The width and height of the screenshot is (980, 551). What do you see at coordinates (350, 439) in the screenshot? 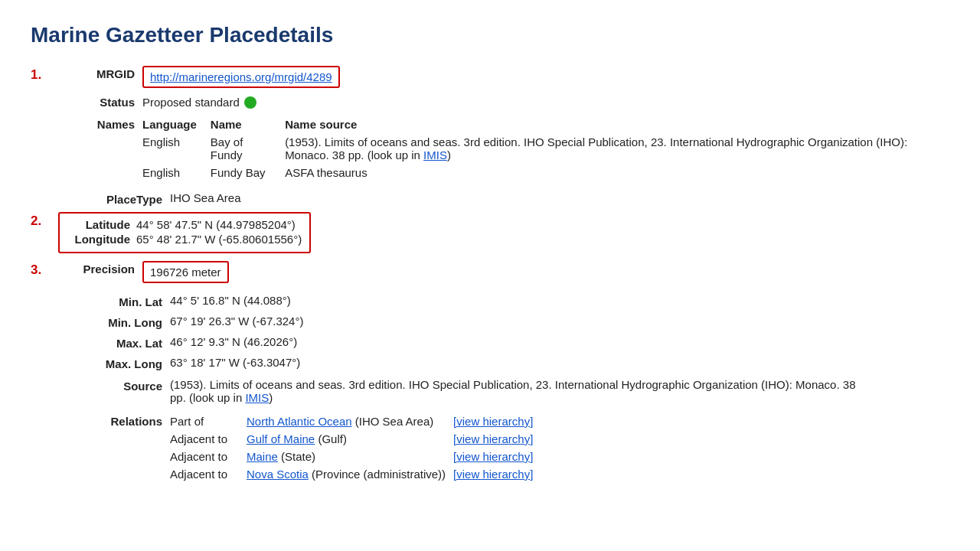
I see `relation-name: Gulf of Maine (Gulf)` at bounding box center [350, 439].